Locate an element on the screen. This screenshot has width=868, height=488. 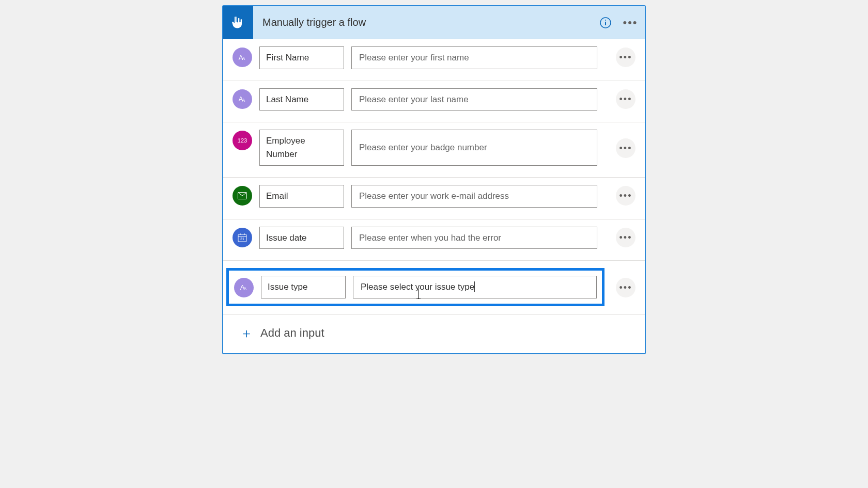
input-label-field: Employee Number is located at coordinates (302, 148).